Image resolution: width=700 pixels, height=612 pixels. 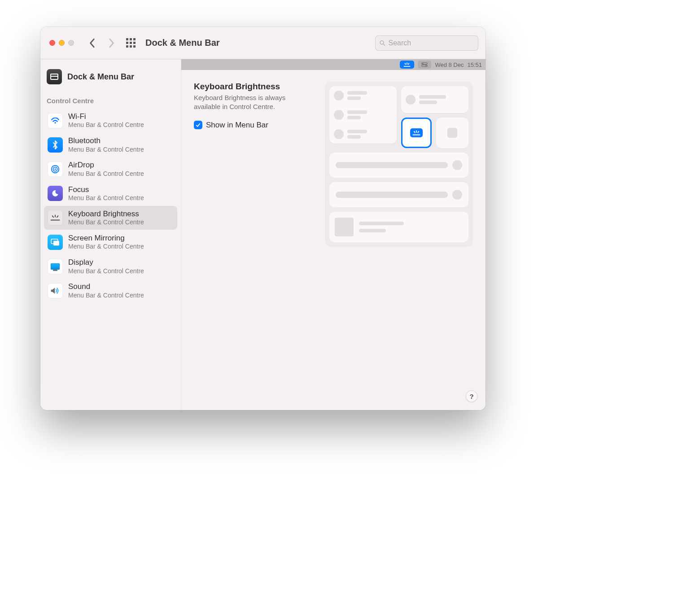 I want to click on sidebar-section-label: Control Centre, so click(x=110, y=101).